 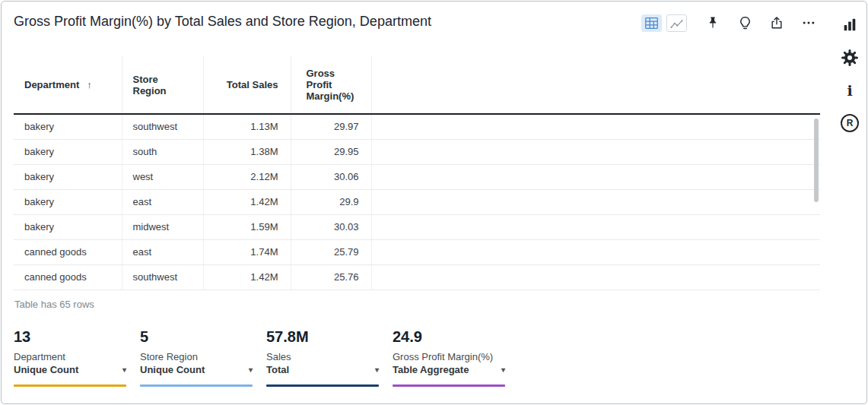 I want to click on kpi-sales: 57.8M Sales Total ▾, so click(x=329, y=357).